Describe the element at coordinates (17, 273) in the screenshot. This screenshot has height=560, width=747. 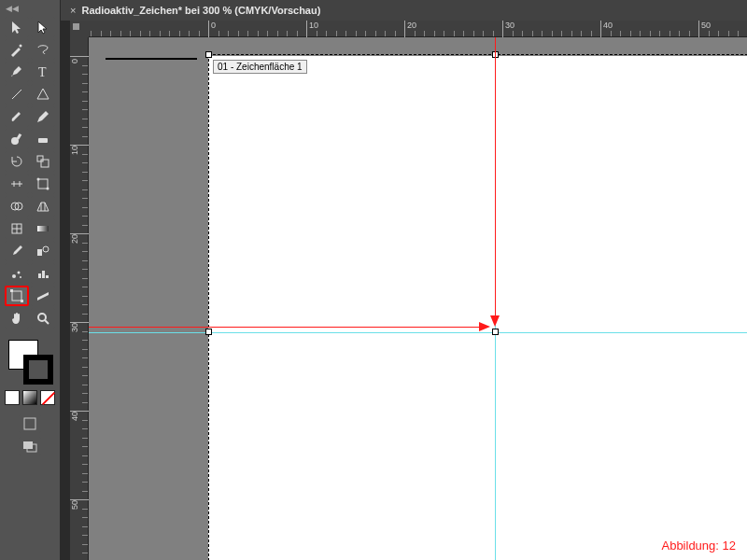
I see `symbol-sprayer-tool` at that location.